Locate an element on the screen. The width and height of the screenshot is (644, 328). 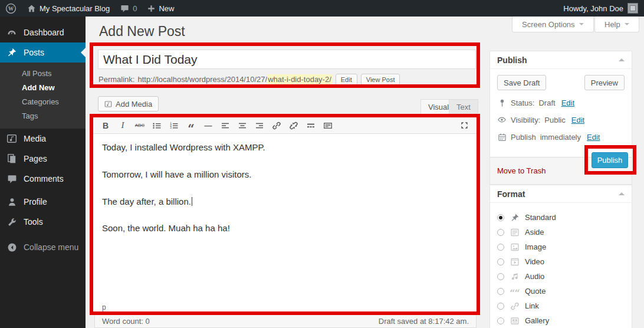
horizontal-rule-button: — is located at coordinates (208, 126).